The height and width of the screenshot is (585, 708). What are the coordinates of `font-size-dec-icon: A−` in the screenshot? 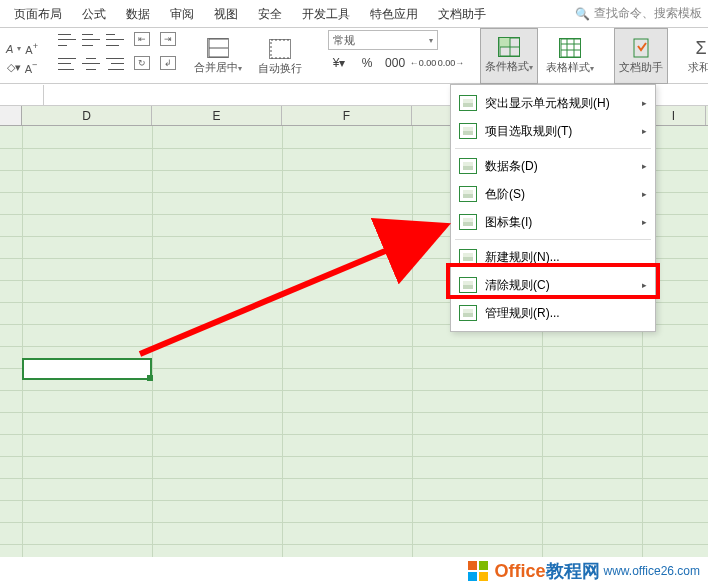 It's located at (32, 68).